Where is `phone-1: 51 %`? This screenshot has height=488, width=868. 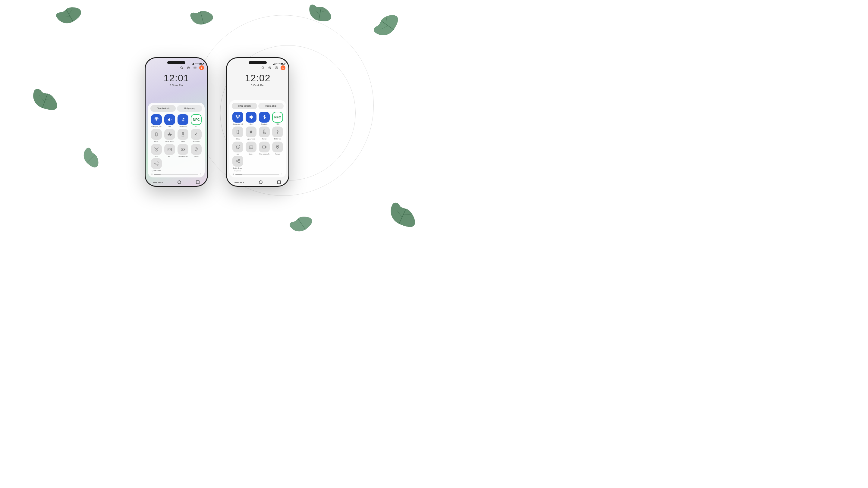
phone-1: 51 % is located at coordinates (176, 122).